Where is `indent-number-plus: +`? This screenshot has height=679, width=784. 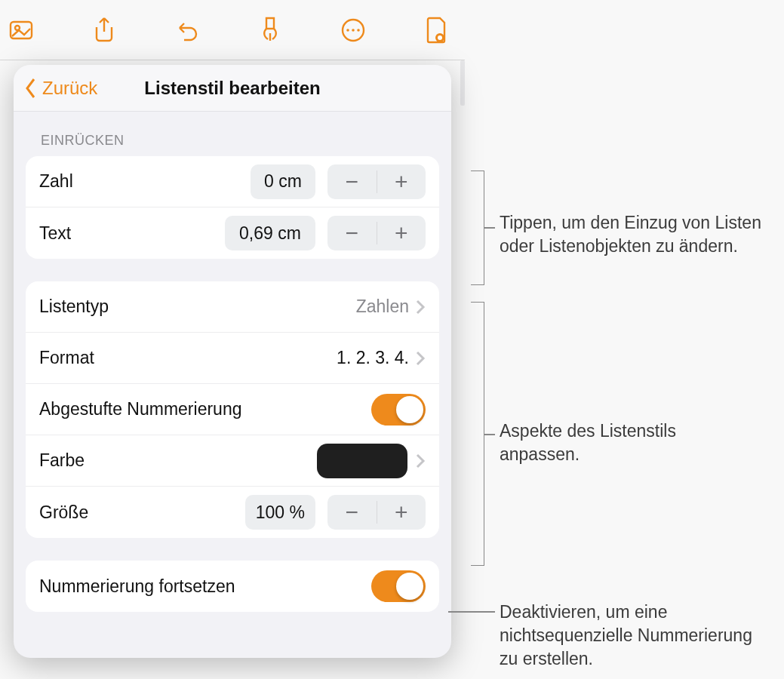
indent-number-plus: + is located at coordinates (401, 182).